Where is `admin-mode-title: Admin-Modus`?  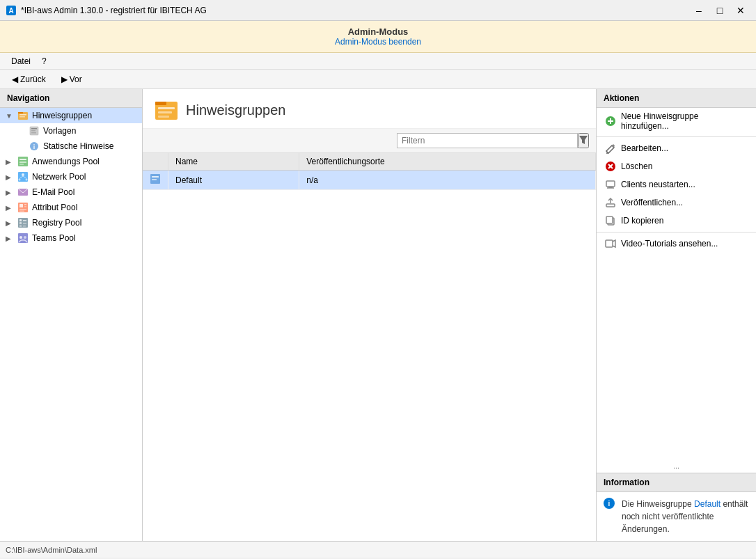 admin-mode-title: Admin-Modus is located at coordinates (378, 32).